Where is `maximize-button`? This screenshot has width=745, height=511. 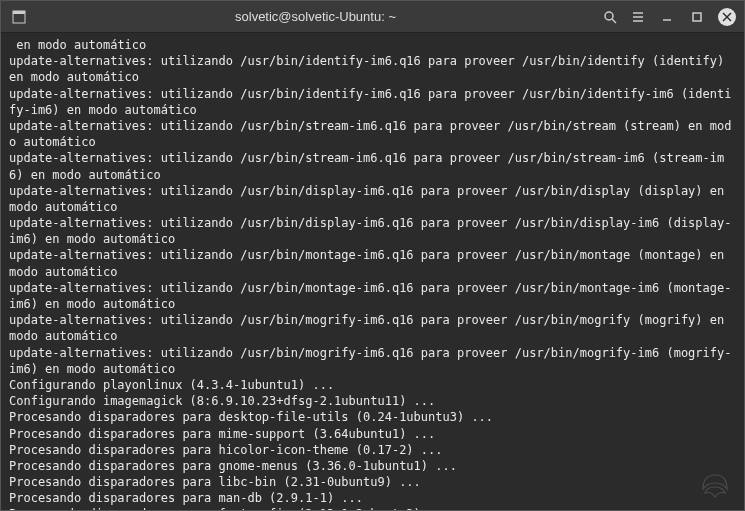 maximize-button is located at coordinates (697, 17).